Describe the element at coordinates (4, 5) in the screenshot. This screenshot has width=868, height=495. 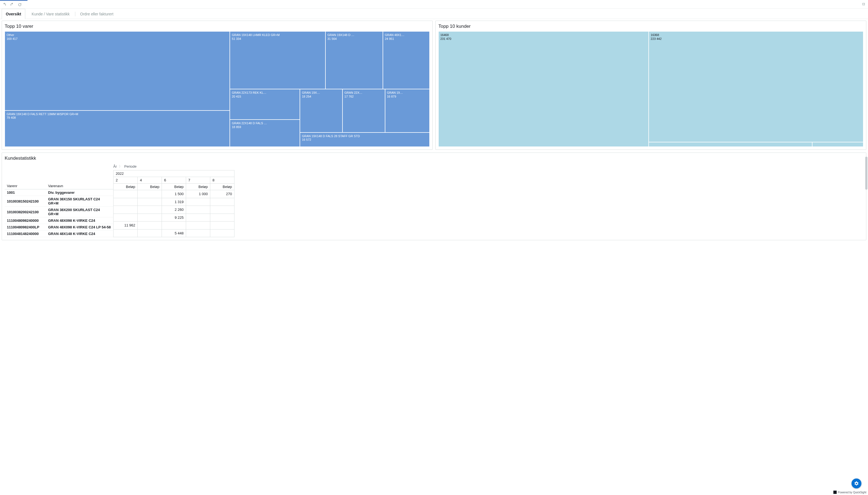
I see `undo-icon` at that location.